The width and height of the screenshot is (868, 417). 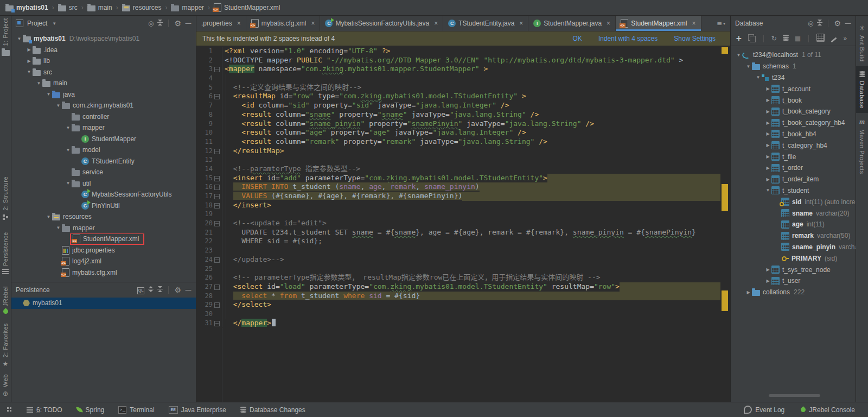 I want to click on code-line: 17 VALUES (#{sname}, #{age}, #{remark}, …, so click(x=463, y=197).